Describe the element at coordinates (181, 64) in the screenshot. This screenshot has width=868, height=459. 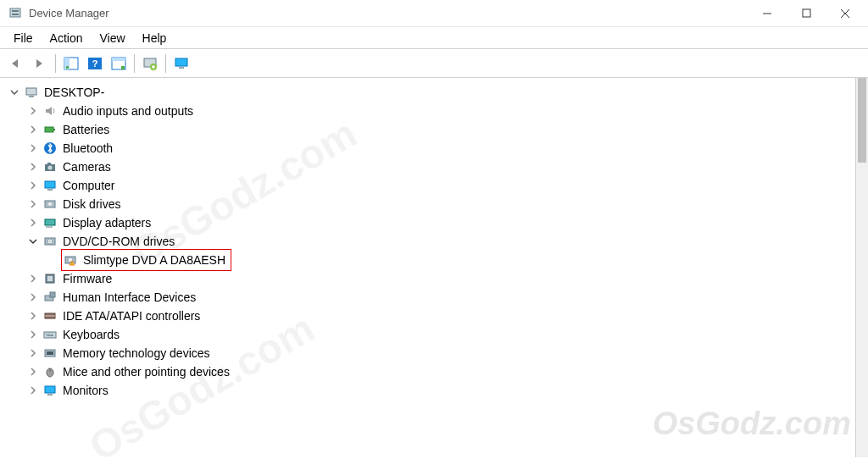
I see `monitor-button` at that location.